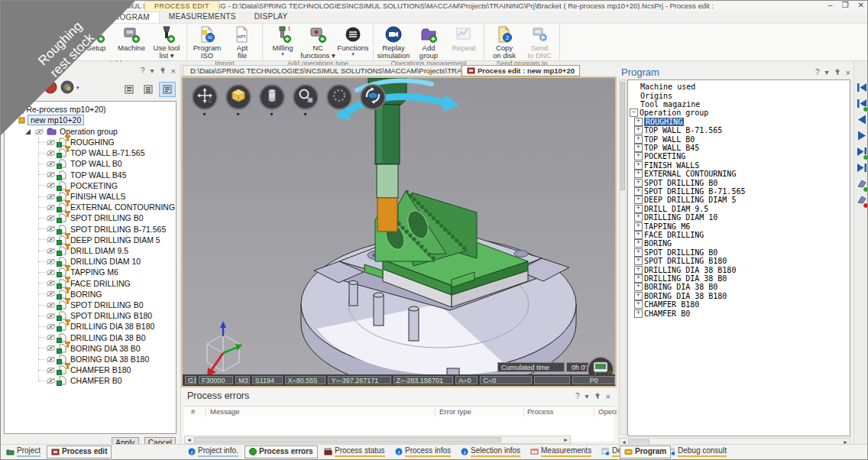 The height and width of the screenshot is (460, 868). Describe the element at coordinates (739, 174) in the screenshot. I see `program-operation-item: +EXTERNAL CONTOURNING` at that location.